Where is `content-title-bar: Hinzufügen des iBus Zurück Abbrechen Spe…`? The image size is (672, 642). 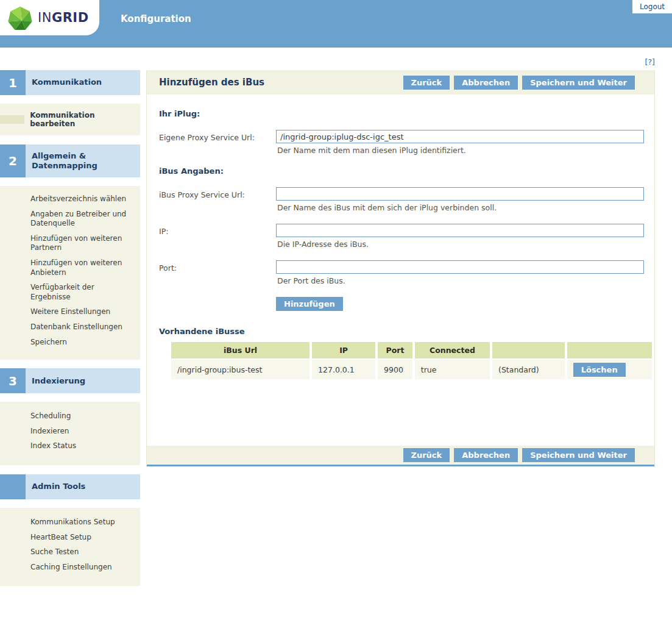
content-title-bar: Hinzufügen des iBus Zurück Abbrechen Spe… is located at coordinates (401, 82).